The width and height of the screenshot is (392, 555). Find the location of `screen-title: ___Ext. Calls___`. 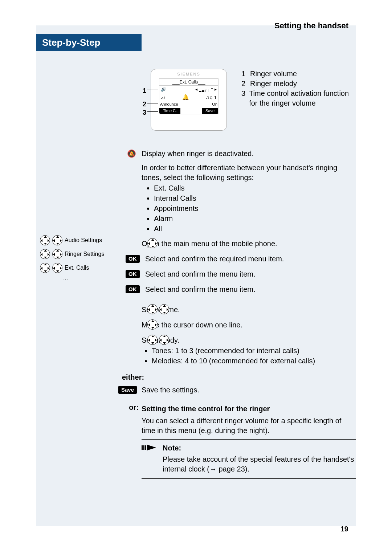

screen-title: ___Ext. Calls___ is located at coordinates (189, 82).